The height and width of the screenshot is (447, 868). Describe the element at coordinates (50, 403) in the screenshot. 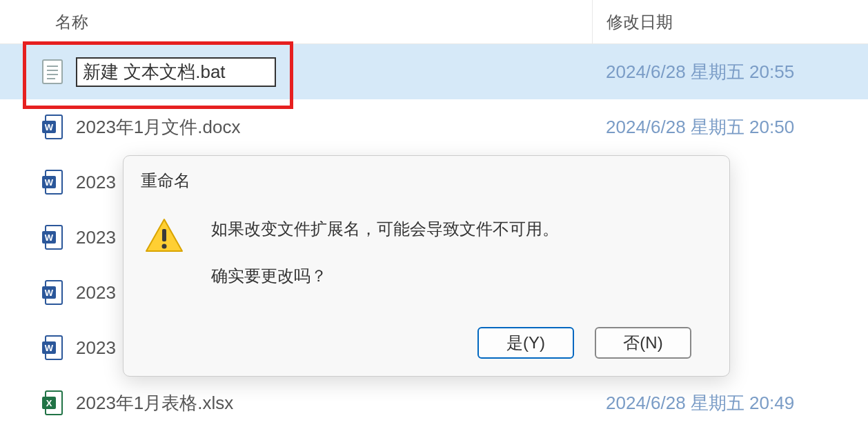

I see `svg-text: X` at that location.